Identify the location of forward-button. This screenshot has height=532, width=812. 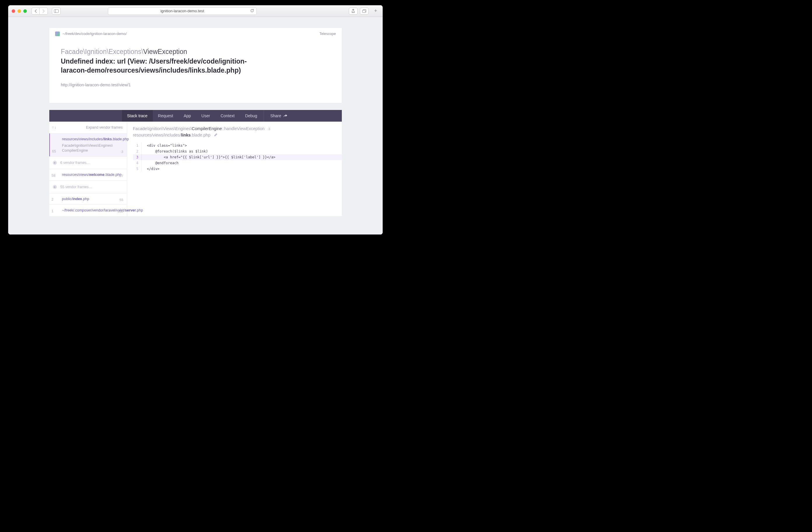
(44, 11).